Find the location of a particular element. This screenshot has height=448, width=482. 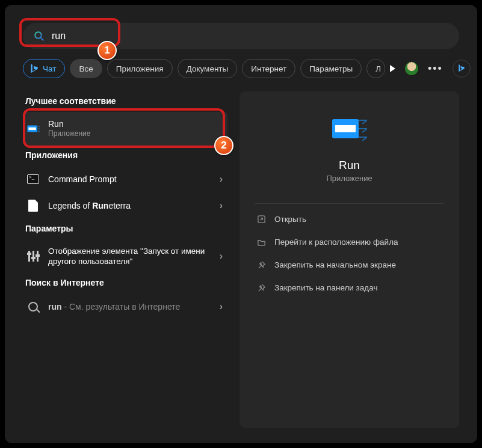

action-label: Закрепить на панели задач is located at coordinates (326, 287).